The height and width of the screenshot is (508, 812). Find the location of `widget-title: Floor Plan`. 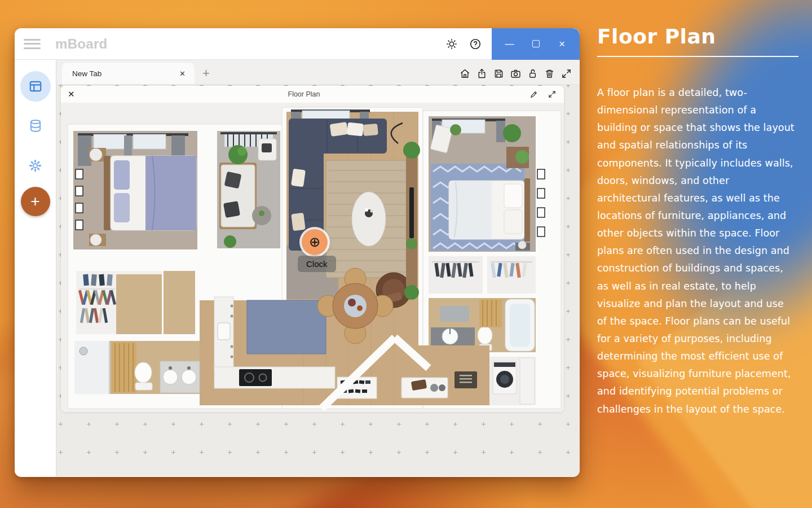

widget-title: Floor Plan is located at coordinates (304, 94).